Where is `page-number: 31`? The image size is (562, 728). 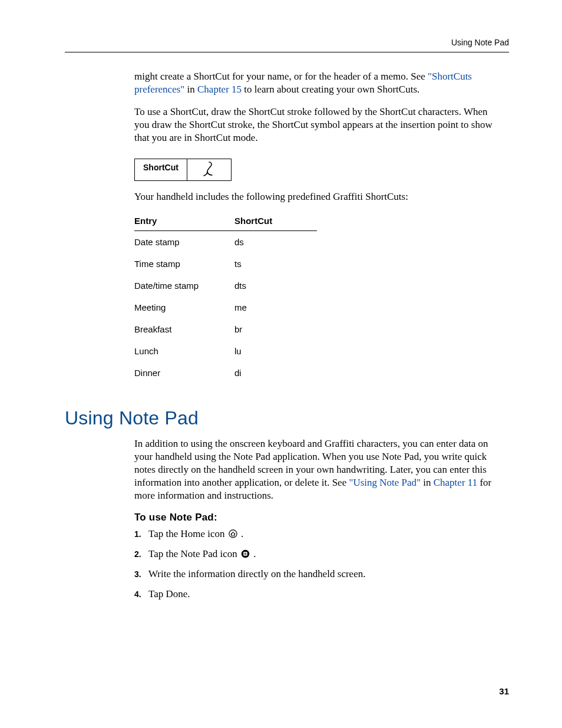 page-number: 31 is located at coordinates (504, 691).